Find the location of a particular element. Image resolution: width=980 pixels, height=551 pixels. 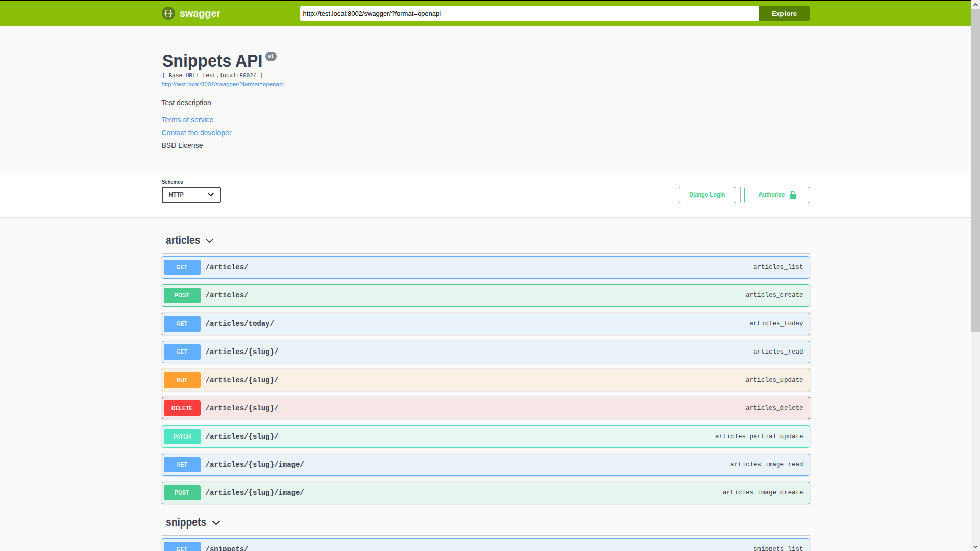

method-badge: PUT is located at coordinates (182, 380).